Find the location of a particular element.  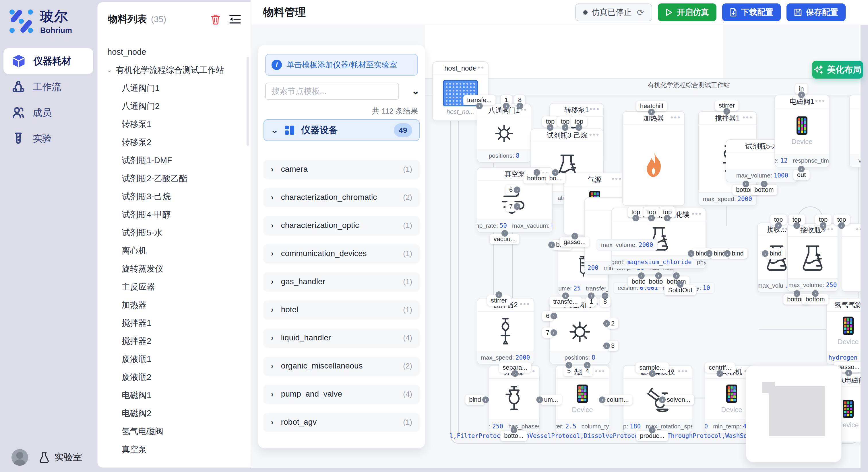

sidebar-item-workflow: 工作流 is located at coordinates (49, 87).